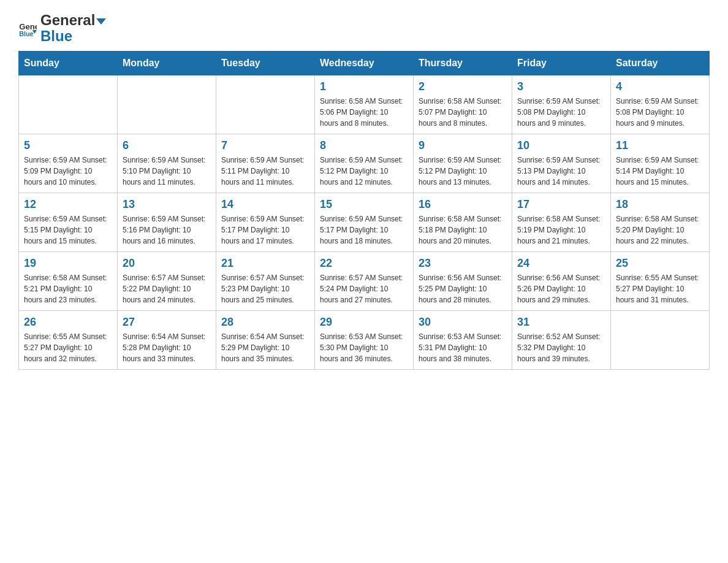 The height and width of the screenshot is (563, 728). Describe the element at coordinates (660, 230) in the screenshot. I see `day-info: Sunrise: 6:58 AM Sunset: 5:20 PM Dayligh…` at that location.